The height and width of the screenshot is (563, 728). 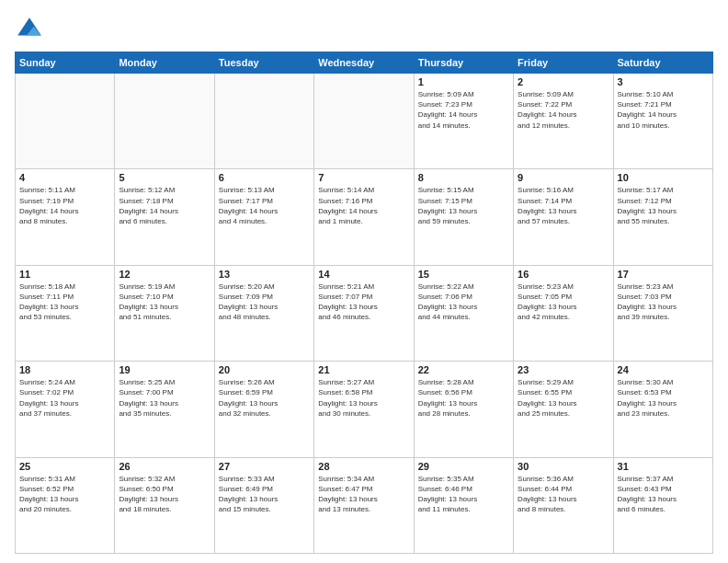 What do you see at coordinates (664, 206) in the screenshot?
I see `day-info: Sunrise: 5:17 AM Sunset: 7:12 PM Dayligh…` at bounding box center [664, 206].